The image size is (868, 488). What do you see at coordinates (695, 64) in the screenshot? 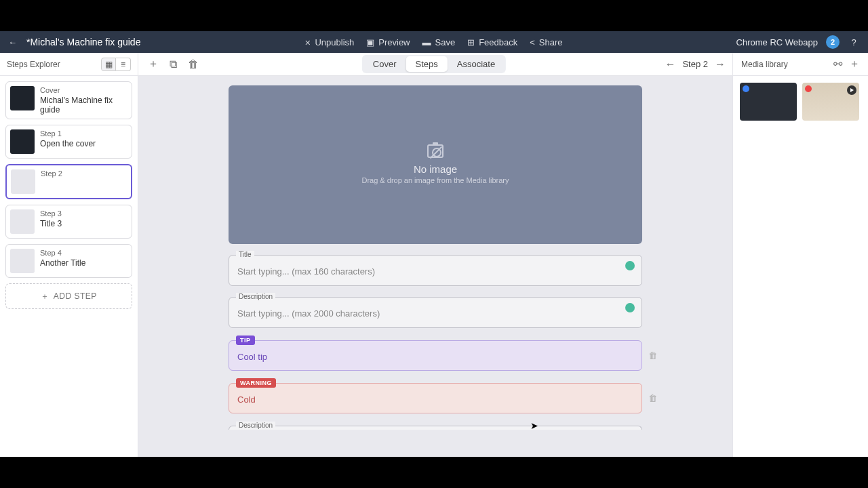
I see `current-step-label: Step 2` at bounding box center [695, 64].